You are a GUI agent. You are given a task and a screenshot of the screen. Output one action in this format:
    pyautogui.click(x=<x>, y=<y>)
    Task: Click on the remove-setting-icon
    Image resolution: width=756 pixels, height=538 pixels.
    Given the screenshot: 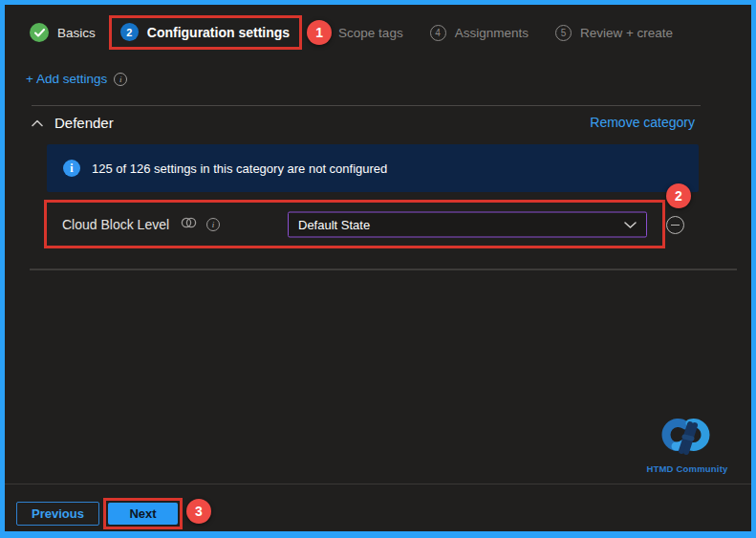 What is the action you would take?
    pyautogui.click(x=675, y=226)
    